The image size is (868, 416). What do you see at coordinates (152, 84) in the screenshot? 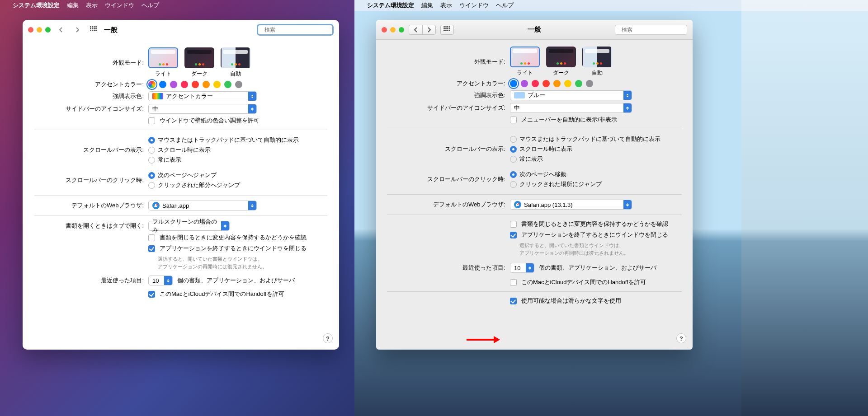
I see `accent-multicolor` at bounding box center [152, 84].